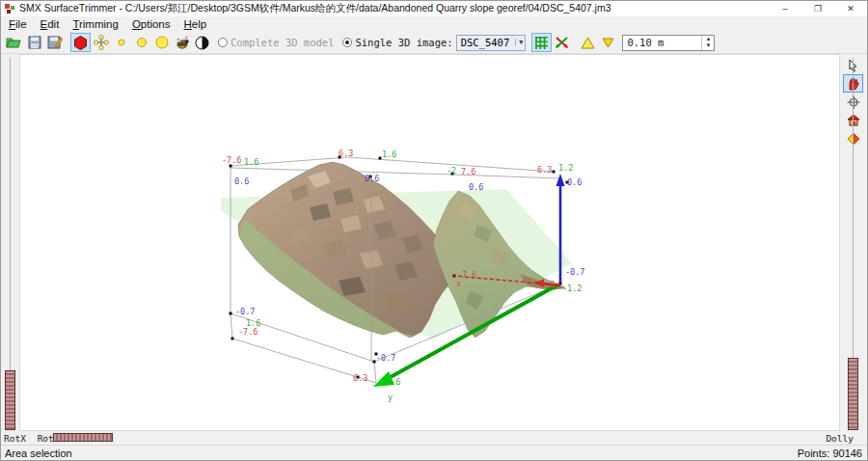 The height and width of the screenshot is (461, 868). What do you see at coordinates (561, 42) in the screenshot?
I see `flip-normals-button` at bounding box center [561, 42].